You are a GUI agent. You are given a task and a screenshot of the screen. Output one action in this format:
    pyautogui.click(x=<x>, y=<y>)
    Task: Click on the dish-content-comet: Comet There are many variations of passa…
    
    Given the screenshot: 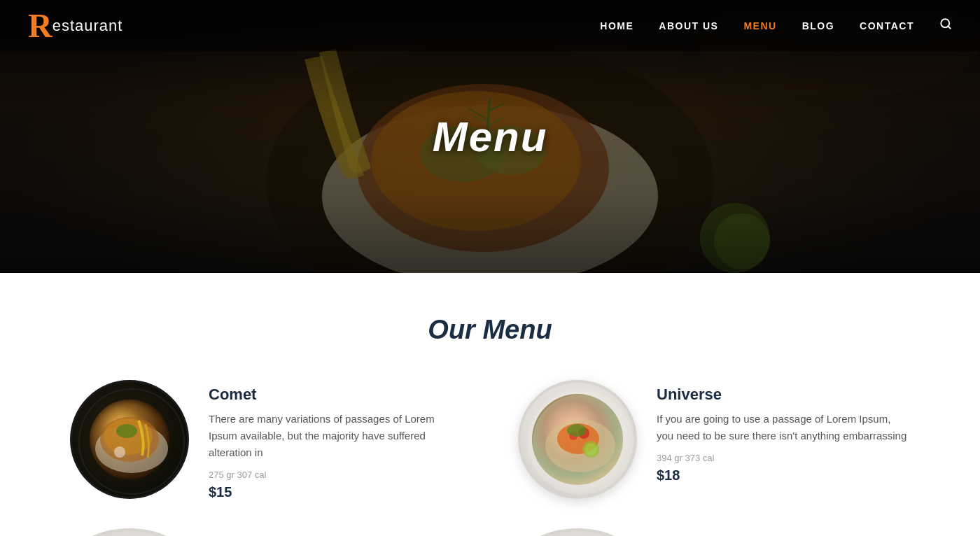 What is the action you would take?
    pyautogui.click(x=335, y=440)
    